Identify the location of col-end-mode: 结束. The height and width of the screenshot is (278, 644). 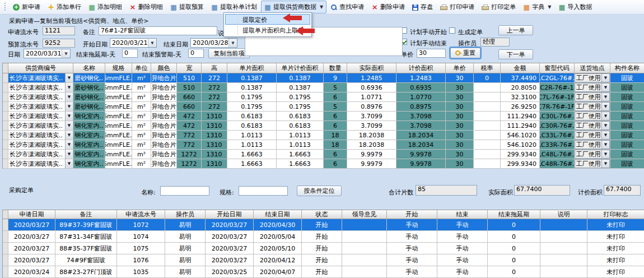
(463, 215).